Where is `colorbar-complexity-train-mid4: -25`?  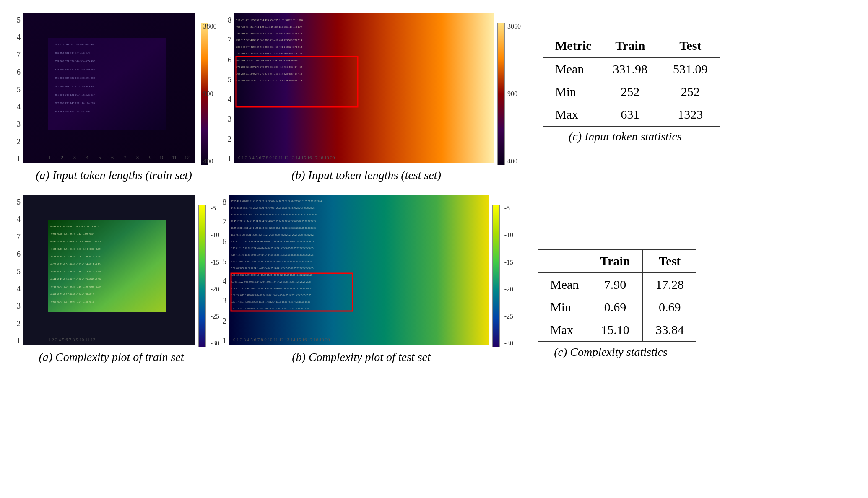 colorbar-complexity-train-mid4: -25 is located at coordinates (215, 316).